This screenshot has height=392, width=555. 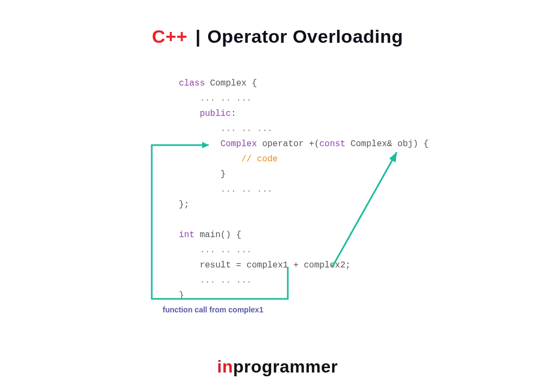 I want to click on brand-rest: programmer, so click(x=286, y=367).